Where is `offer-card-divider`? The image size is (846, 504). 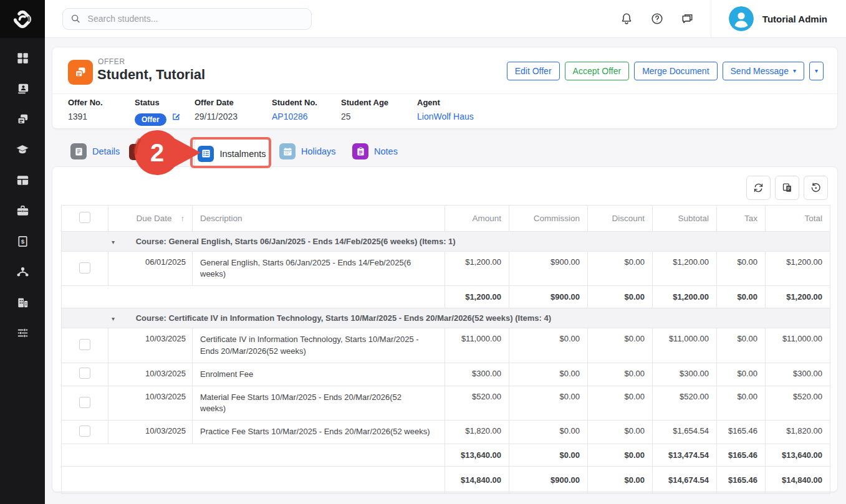 offer-card-divider is located at coordinates (445, 93).